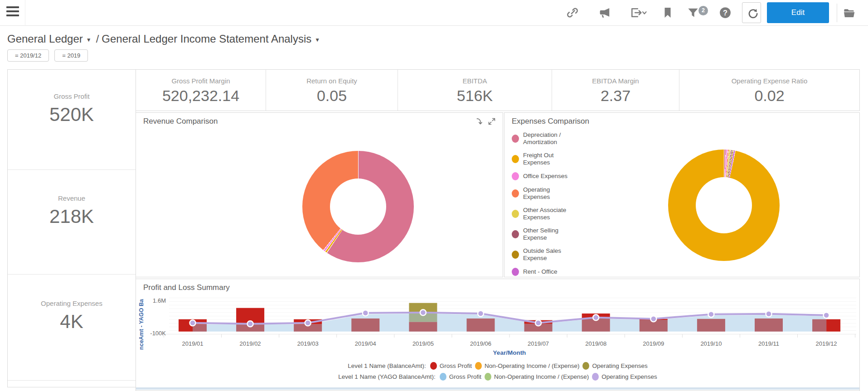 The height and width of the screenshot is (391, 868). I want to click on folder-icon, so click(849, 13).